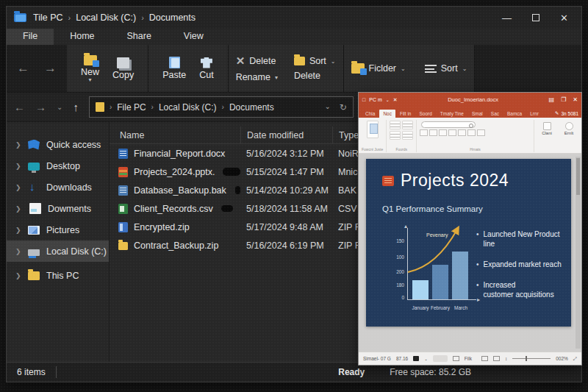  What do you see at coordinates (395, 241) in the screenshot?
I see `y-tick-label: 150` at bounding box center [395, 241].